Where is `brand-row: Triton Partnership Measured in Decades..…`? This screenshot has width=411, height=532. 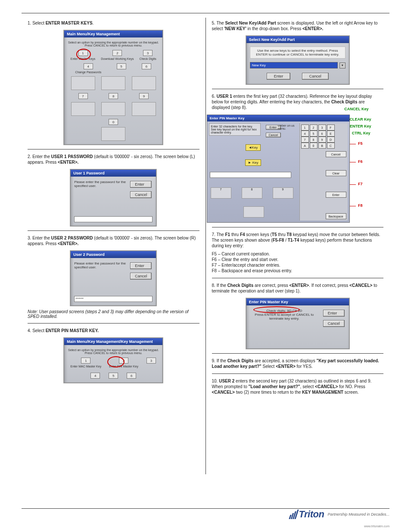
brand-row: Triton Partnership Measured in Decades..… is located at coordinates (206, 516).